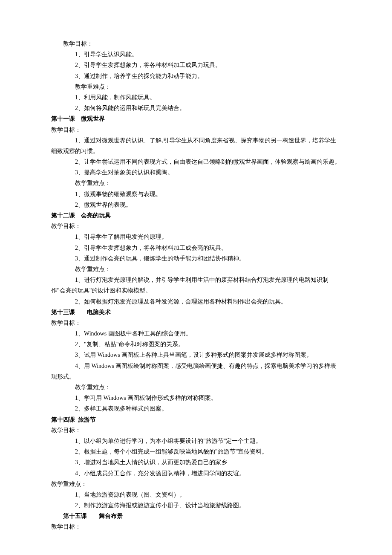 This screenshot has height=555, width=392. What do you see at coordinates (196, 344) in the screenshot?
I see `text-line: 2、"复制、粘贴"命令和对称图案的关系。` at bounding box center [196, 344].